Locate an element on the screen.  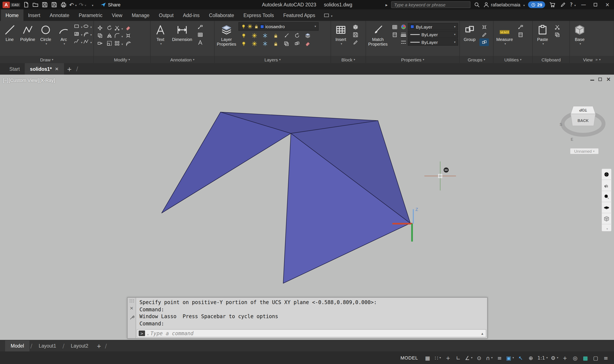
layer-lock-icon is located at coordinates (256, 26).